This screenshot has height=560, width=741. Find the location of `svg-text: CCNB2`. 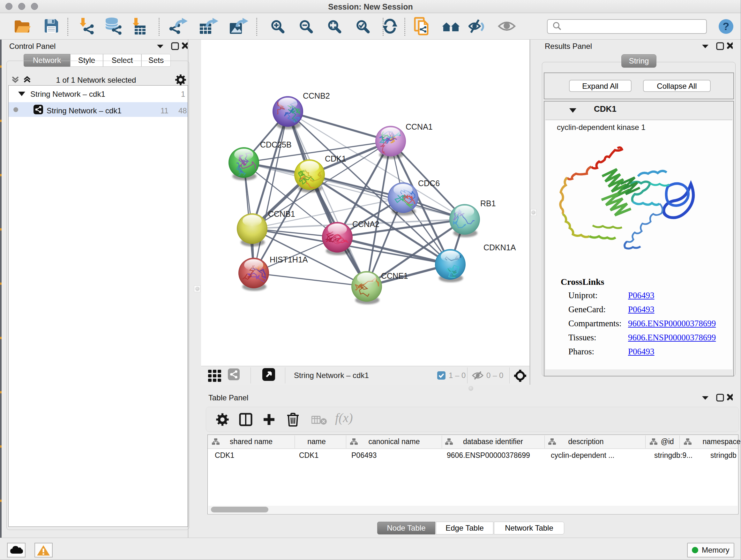

svg-text: CCNB2 is located at coordinates (316, 96).